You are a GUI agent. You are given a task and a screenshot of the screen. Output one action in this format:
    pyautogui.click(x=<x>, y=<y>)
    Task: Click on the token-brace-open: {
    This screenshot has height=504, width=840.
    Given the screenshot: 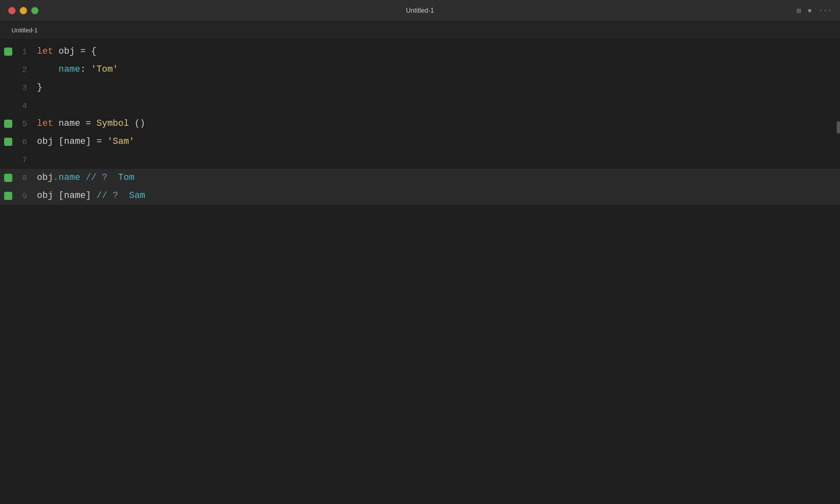 What is the action you would take?
    pyautogui.click(x=91, y=52)
    